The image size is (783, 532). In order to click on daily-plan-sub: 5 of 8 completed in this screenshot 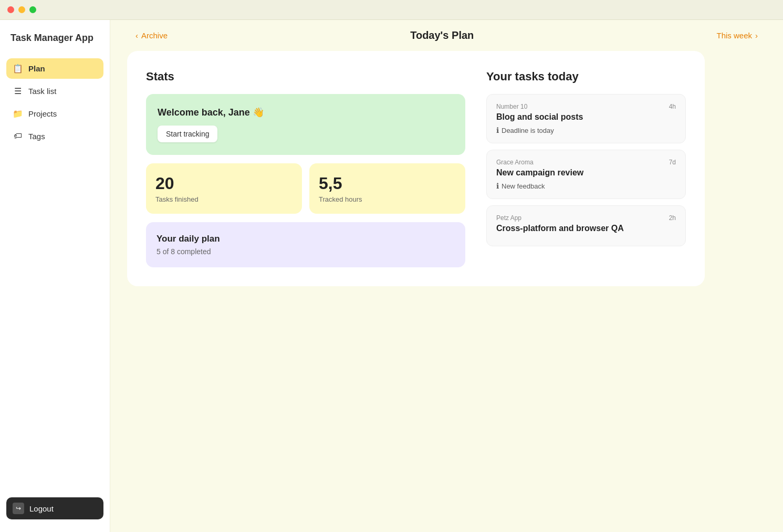, I will do `click(306, 252)`.